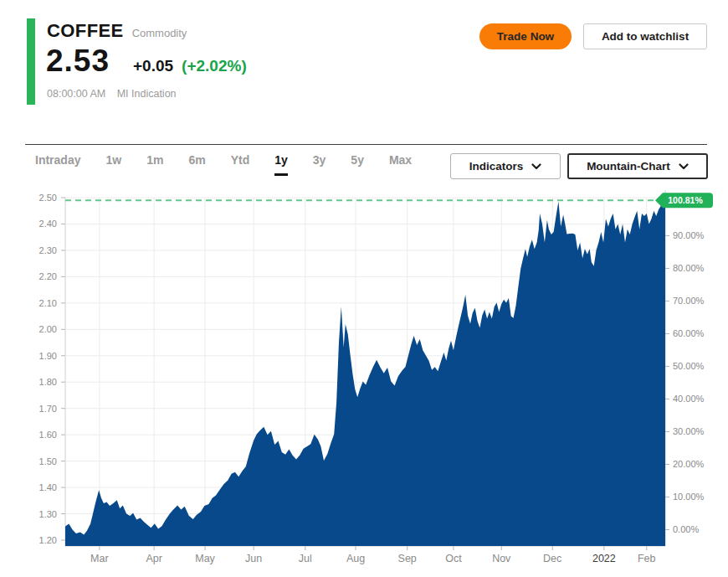 The height and width of the screenshot is (577, 728). What do you see at coordinates (502, 559) in the screenshot?
I see `x-axis-label: Nov` at bounding box center [502, 559].